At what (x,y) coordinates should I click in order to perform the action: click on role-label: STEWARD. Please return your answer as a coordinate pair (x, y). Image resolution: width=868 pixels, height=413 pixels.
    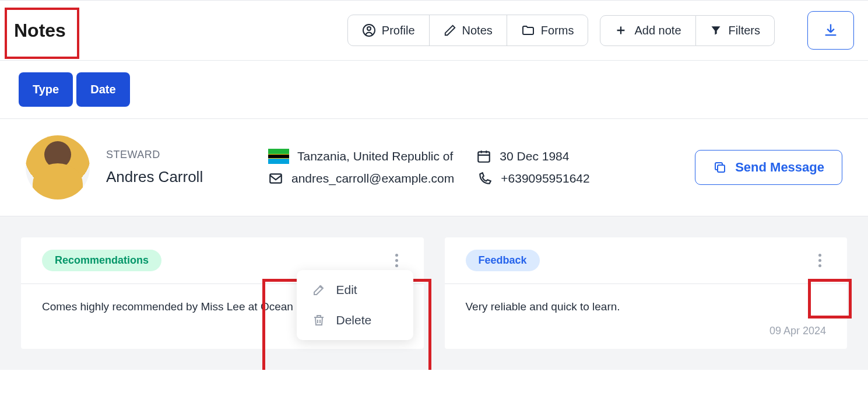
    Looking at the image, I should click on (179, 155).